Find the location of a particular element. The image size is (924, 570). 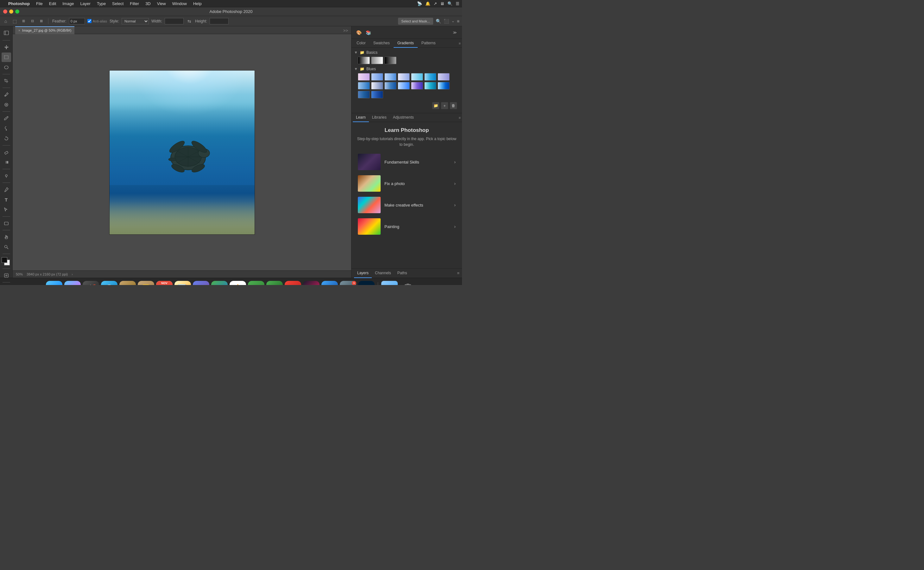

spotlight-icon: 🔍 is located at coordinates (450, 4).